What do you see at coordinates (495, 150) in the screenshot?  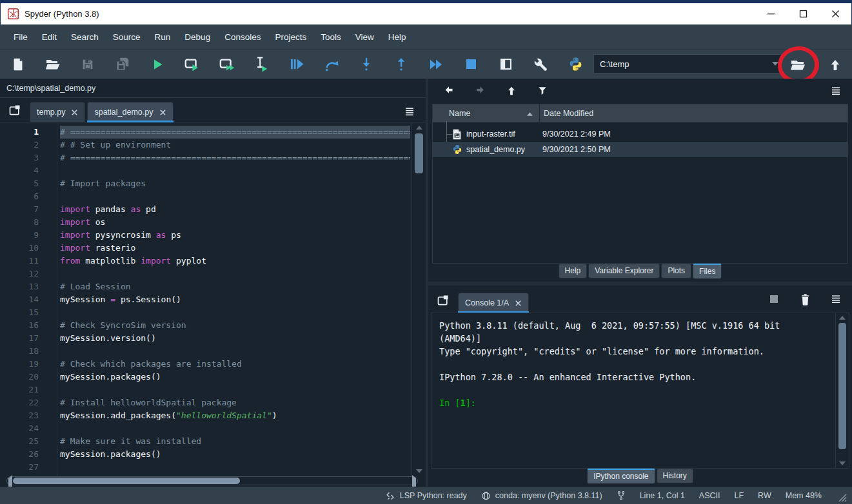 I see `file-name: spatial_demo.py` at bounding box center [495, 150].